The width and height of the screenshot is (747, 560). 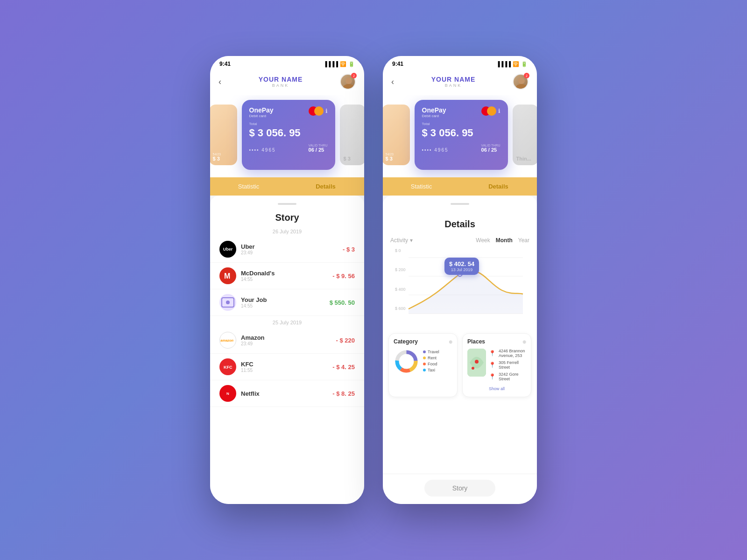 I want to click on tx-time-kfc: 11:55, so click(x=287, y=371).